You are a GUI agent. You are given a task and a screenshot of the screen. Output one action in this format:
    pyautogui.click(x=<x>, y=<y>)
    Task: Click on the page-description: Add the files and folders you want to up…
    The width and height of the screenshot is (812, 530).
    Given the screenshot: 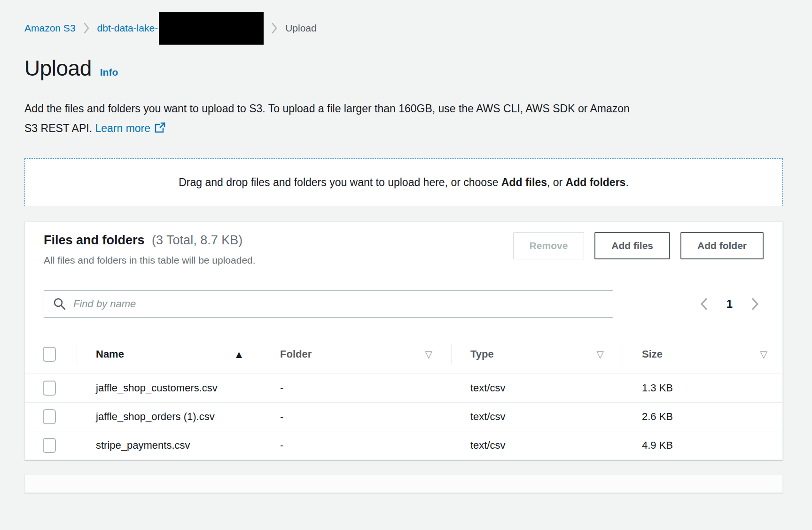 What is the action you would take?
    pyautogui.click(x=404, y=119)
    